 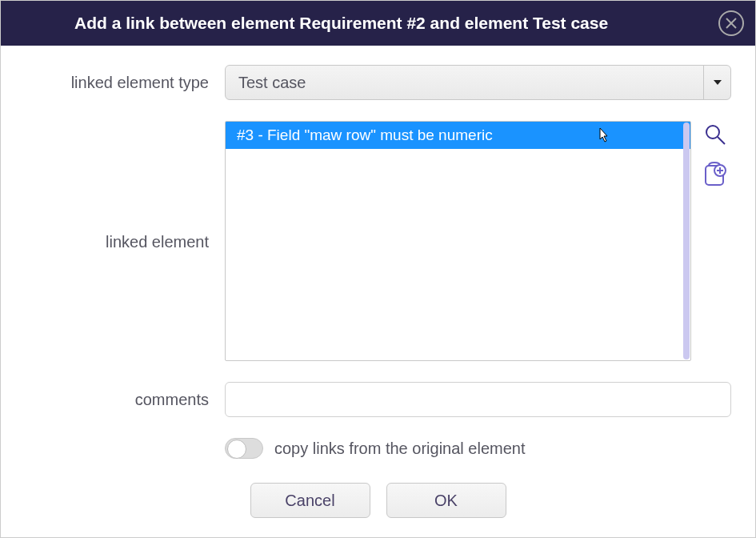 I want to click on row-copy-links: copy links from the original element, so click(x=478, y=448).